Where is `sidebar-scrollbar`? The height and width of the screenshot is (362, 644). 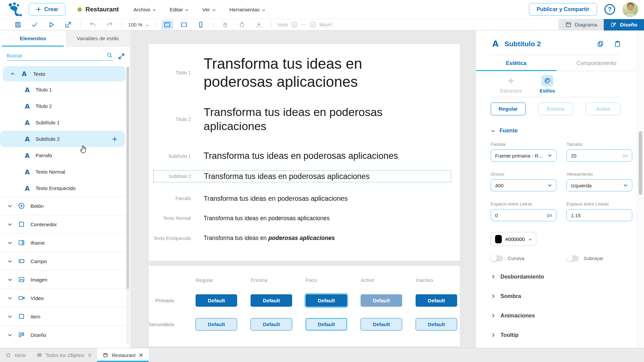 sidebar-scrollbar is located at coordinates (128, 206).